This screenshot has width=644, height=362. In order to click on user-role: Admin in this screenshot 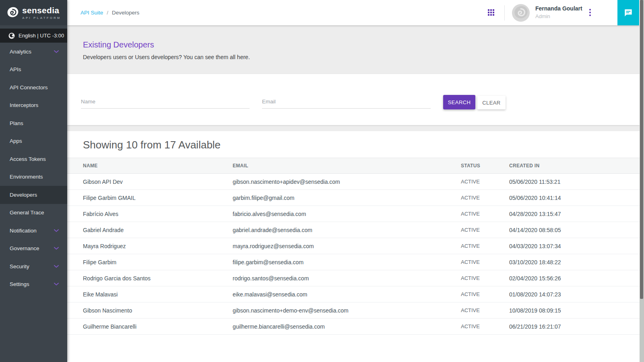, I will do `click(559, 16)`.